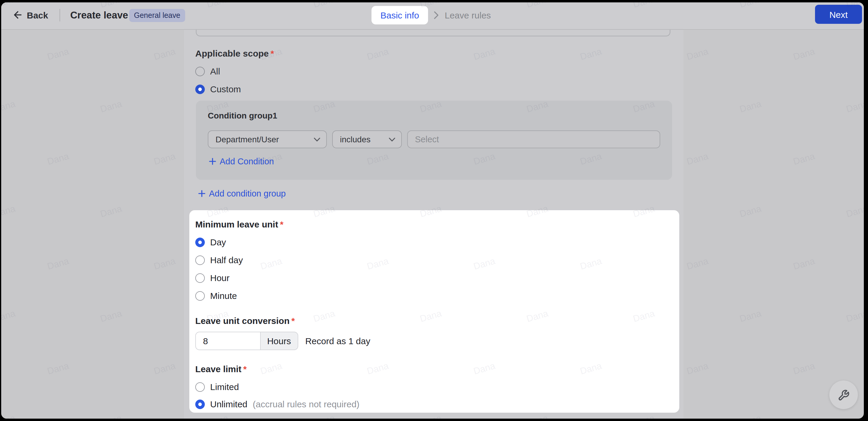 The image size is (868, 421). Describe the element at coordinates (338, 341) in the screenshot. I see `conversion-note: Record as 1 day` at that location.